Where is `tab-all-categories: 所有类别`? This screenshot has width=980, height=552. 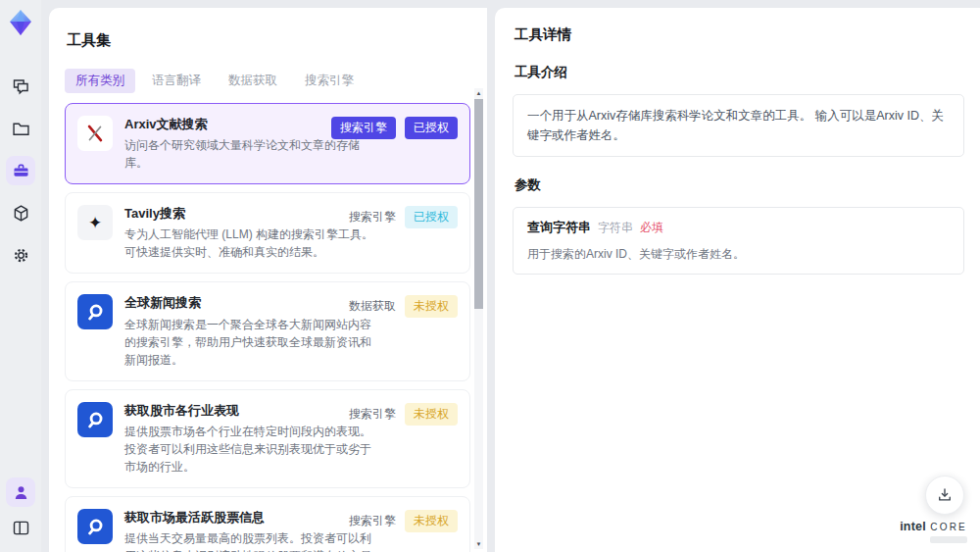
tab-all-categories: 所有类别 is located at coordinates (100, 80).